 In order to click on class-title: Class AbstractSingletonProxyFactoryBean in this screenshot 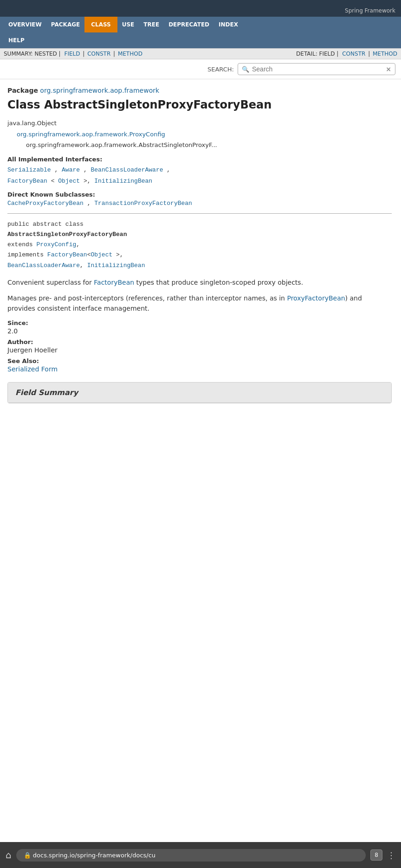, I will do `click(200, 105)`.